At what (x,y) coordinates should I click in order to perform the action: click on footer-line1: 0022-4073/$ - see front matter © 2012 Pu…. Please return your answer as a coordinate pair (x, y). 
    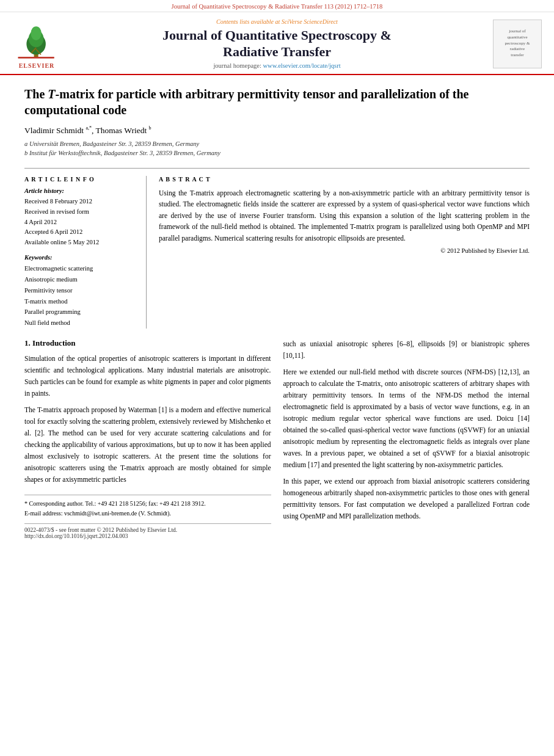
    Looking at the image, I should click on (148, 530).